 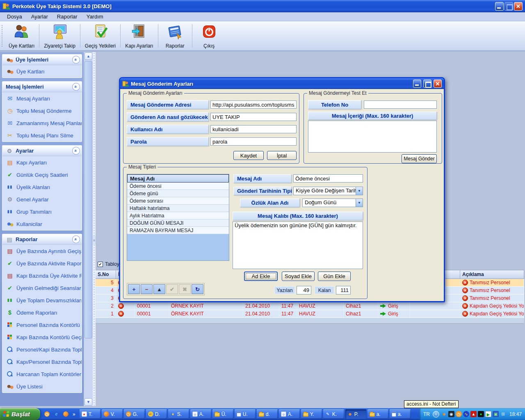 What do you see at coordinates (253, 129) in the screenshot?
I see `kullanici-adi-input` at bounding box center [253, 129].